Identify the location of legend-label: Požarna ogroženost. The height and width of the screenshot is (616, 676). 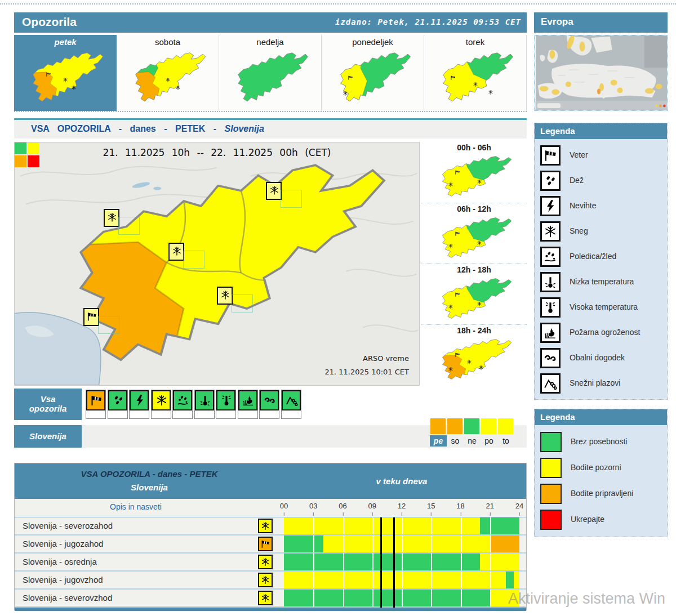
(605, 332).